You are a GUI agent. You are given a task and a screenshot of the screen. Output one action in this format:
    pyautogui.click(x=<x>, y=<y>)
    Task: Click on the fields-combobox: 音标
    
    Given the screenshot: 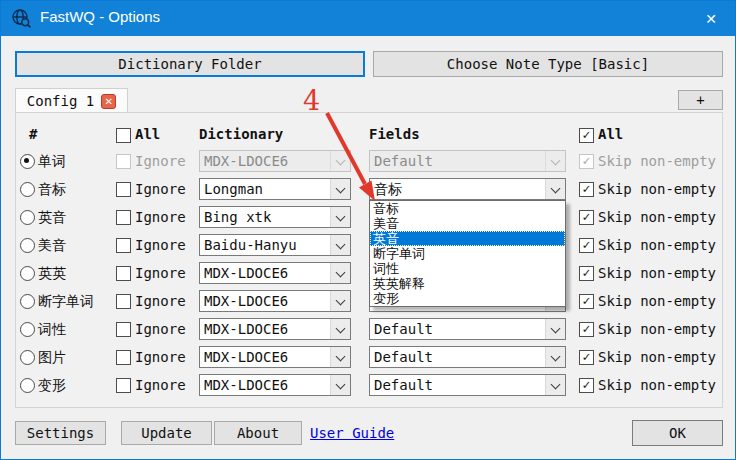 What is the action you would take?
    pyautogui.click(x=468, y=189)
    